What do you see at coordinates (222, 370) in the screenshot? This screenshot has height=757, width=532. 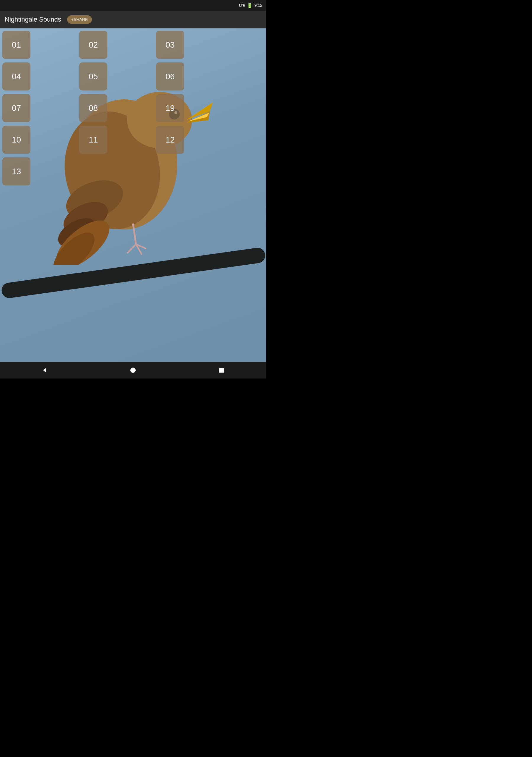 I see `recent-icon` at bounding box center [222, 370].